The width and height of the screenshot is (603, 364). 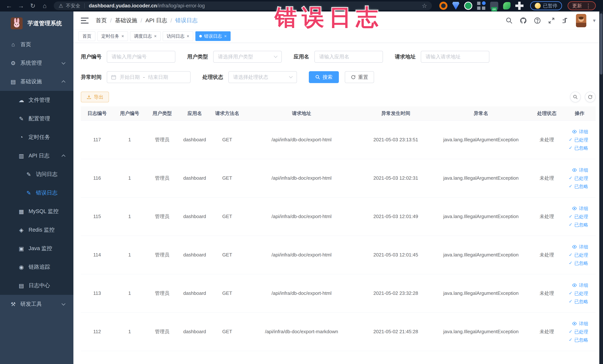 I want to click on sidebar-item-基础设施: ▤基础设施, so click(x=37, y=82).